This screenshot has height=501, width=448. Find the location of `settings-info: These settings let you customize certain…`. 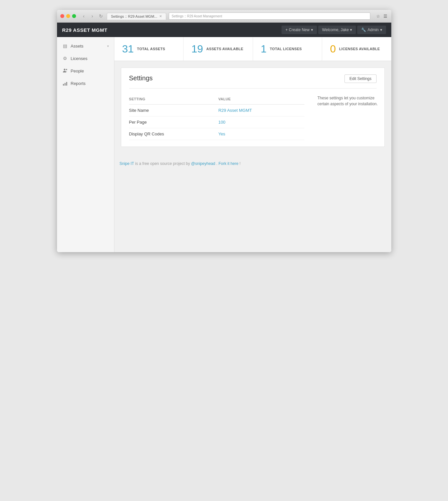

settings-info: These settings let you customize certain… is located at coordinates (348, 117).